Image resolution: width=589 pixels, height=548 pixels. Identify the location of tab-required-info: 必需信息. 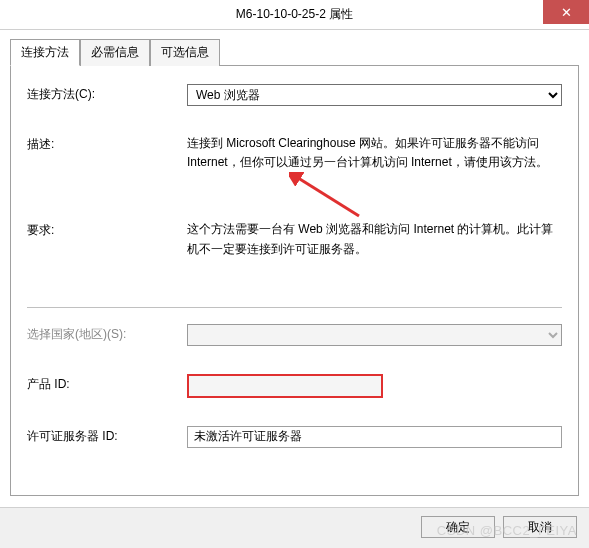
(115, 52).